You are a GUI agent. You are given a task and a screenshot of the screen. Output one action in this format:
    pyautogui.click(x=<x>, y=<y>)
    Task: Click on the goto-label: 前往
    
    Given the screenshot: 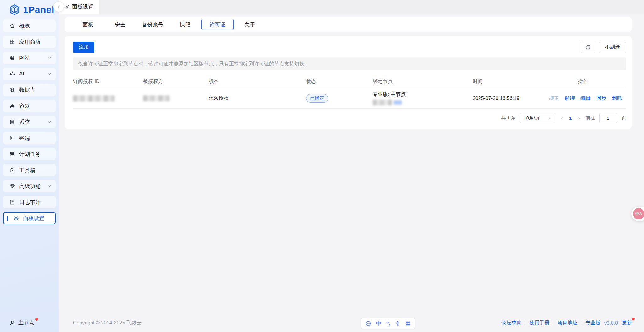 What is the action you would take?
    pyautogui.click(x=590, y=118)
    